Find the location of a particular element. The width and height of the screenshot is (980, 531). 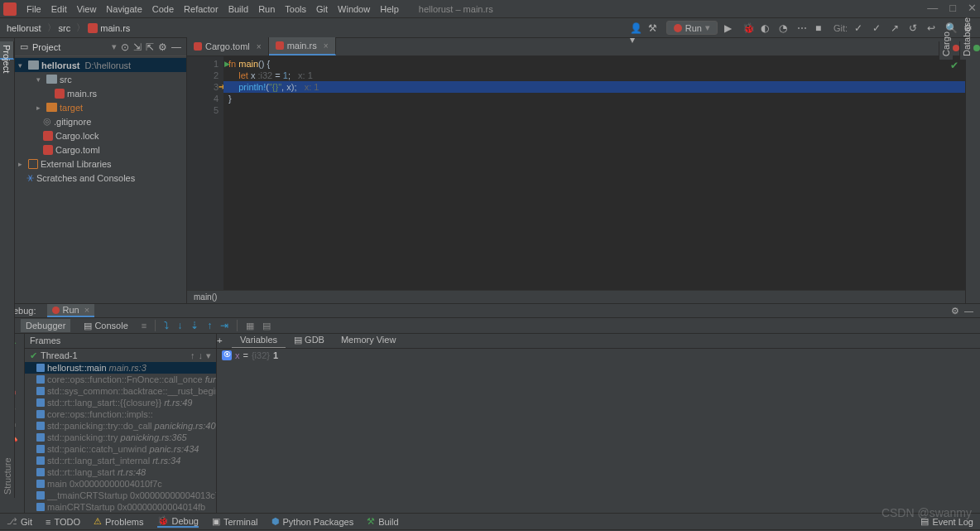

menu-edit: Edit is located at coordinates (60, 9).